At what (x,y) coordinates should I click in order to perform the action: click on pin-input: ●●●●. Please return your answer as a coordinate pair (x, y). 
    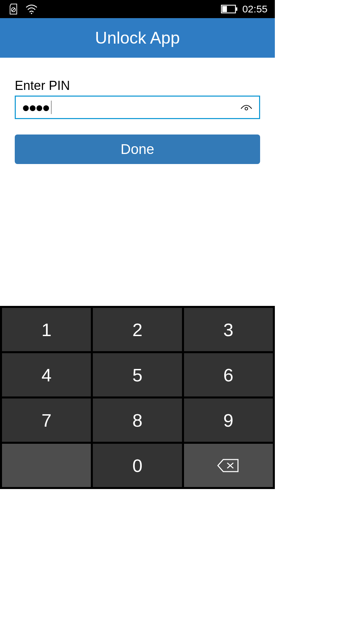
    Looking at the image, I should click on (137, 107).